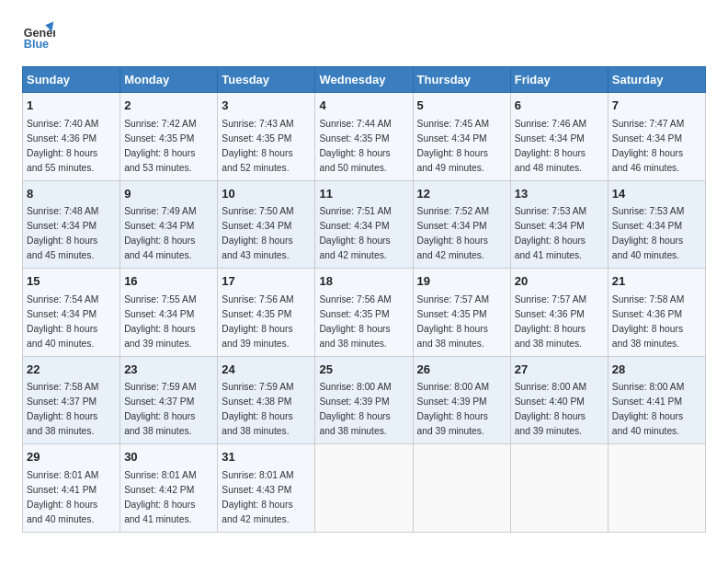  I want to click on day-number: 14, so click(656, 195).